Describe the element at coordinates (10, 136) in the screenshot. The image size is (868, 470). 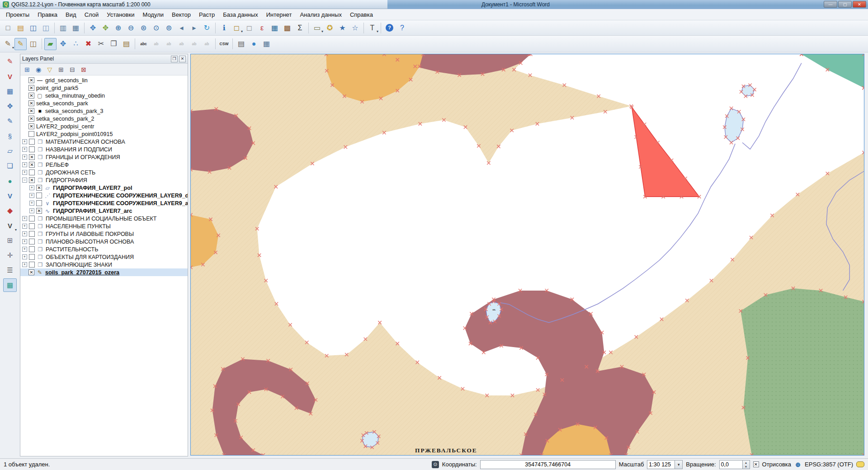
I see `spiral-tool: §` at that location.